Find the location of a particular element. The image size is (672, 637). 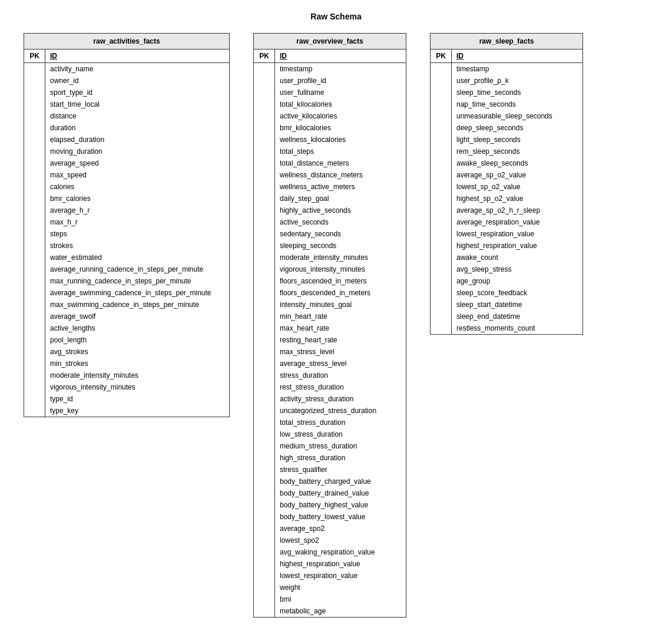

table-row: max_speed is located at coordinates (127, 175).